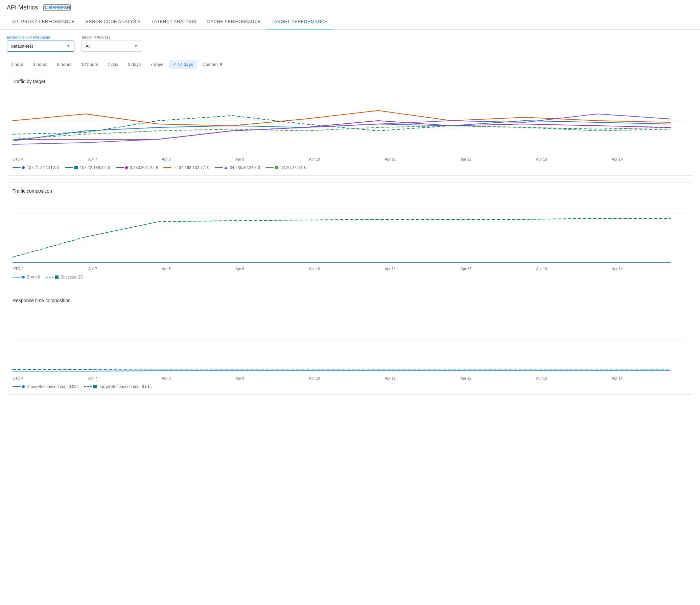  Describe the element at coordinates (300, 22) in the screenshot. I see `tab-target: TARGET PERFORMANCE` at that location.